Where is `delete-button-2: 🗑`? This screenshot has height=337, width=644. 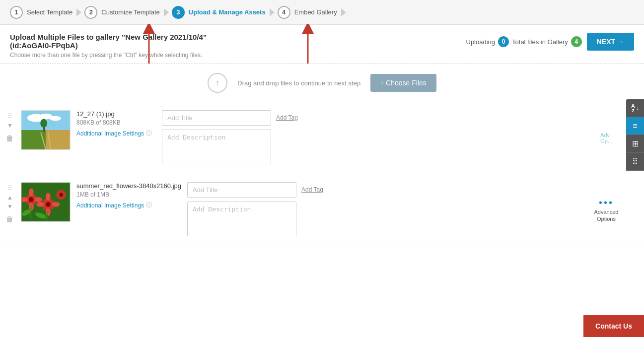
delete-button-2: 🗑 is located at coordinates (10, 219).